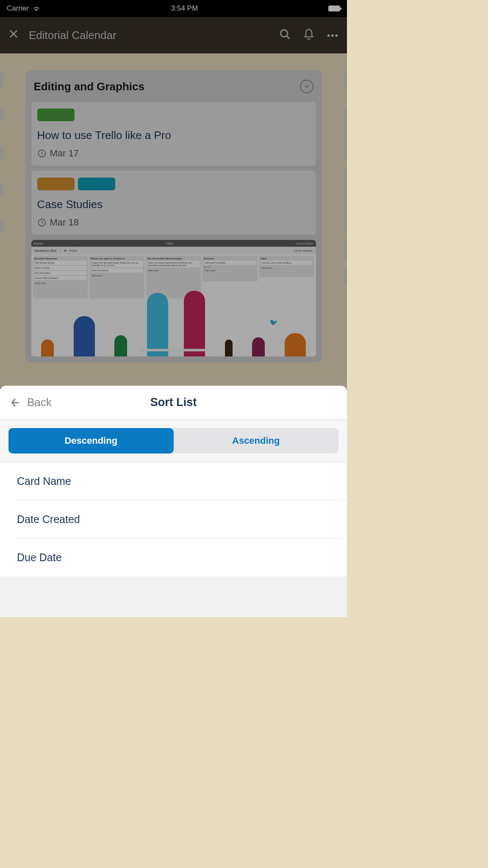  I want to click on card: Case Studies Mar 18, so click(174, 203).